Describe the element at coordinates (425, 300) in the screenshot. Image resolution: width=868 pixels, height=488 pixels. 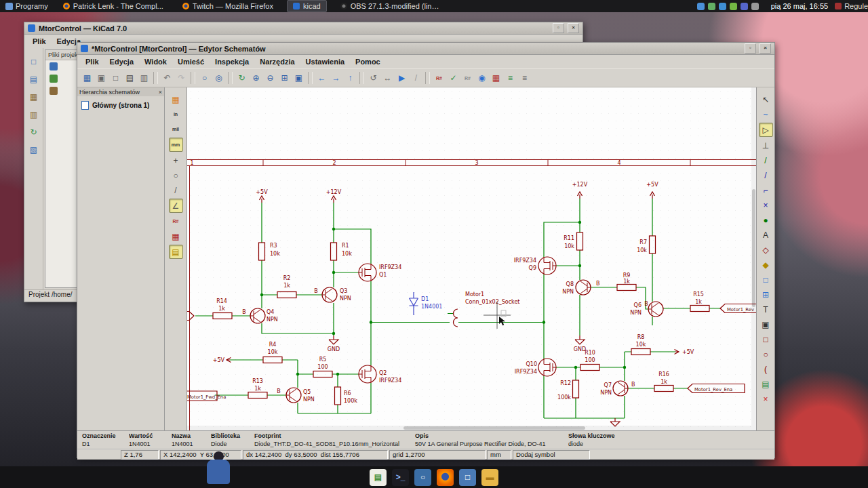
I see `ref-label-selected: D1` at that location.